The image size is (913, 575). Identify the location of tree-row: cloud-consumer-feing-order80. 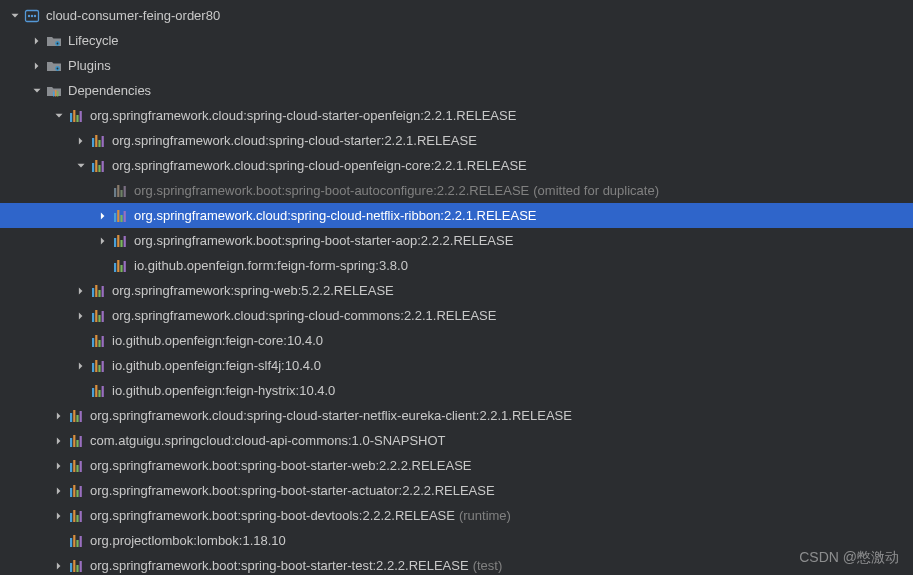
(456, 16).